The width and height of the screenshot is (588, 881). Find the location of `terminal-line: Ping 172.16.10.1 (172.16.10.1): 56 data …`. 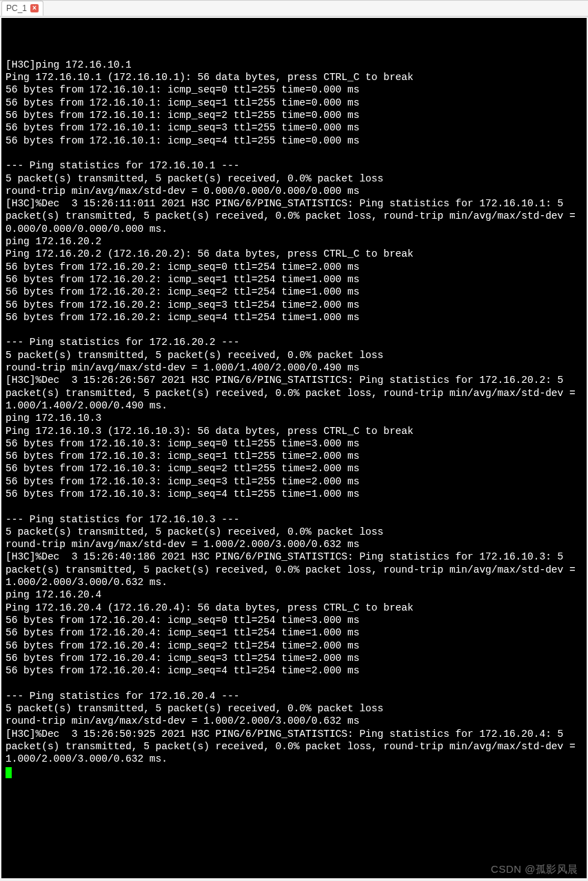

terminal-line: Ping 172.16.10.1 (172.16.10.1): 56 data … is located at coordinates (294, 77).